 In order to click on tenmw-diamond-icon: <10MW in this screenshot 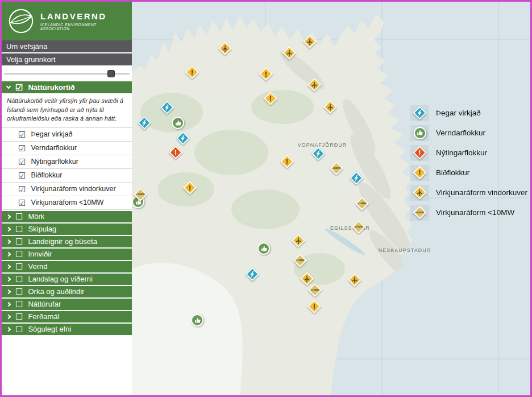, I will do `click(315, 290)`.